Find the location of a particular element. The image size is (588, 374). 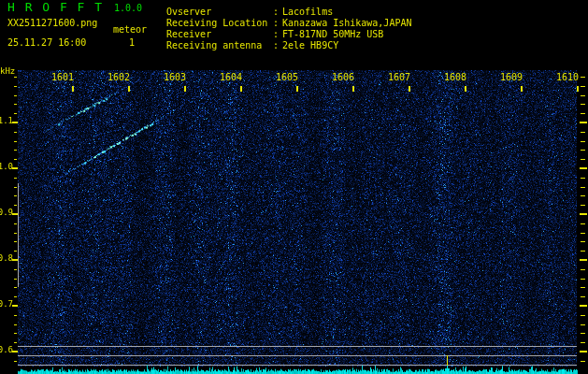

time-tick-label: 1601 is located at coordinates (62, 78).